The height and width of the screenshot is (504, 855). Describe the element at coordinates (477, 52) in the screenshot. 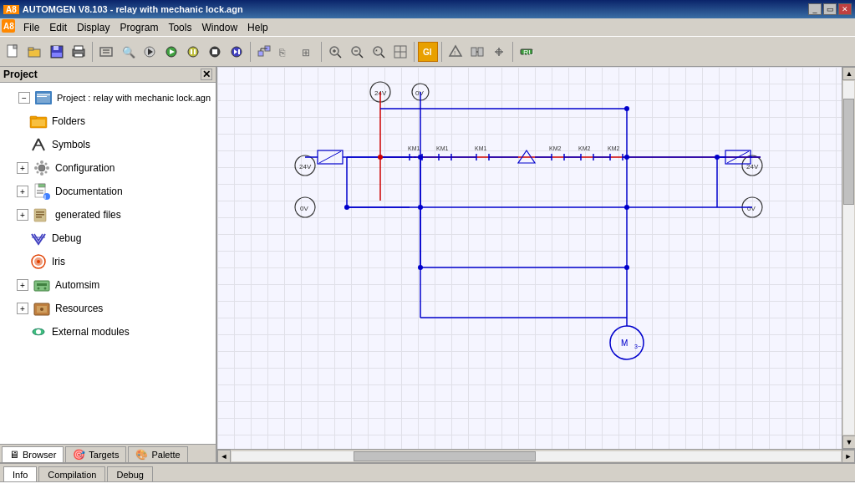

I see `toolbar-btn-f` at that location.